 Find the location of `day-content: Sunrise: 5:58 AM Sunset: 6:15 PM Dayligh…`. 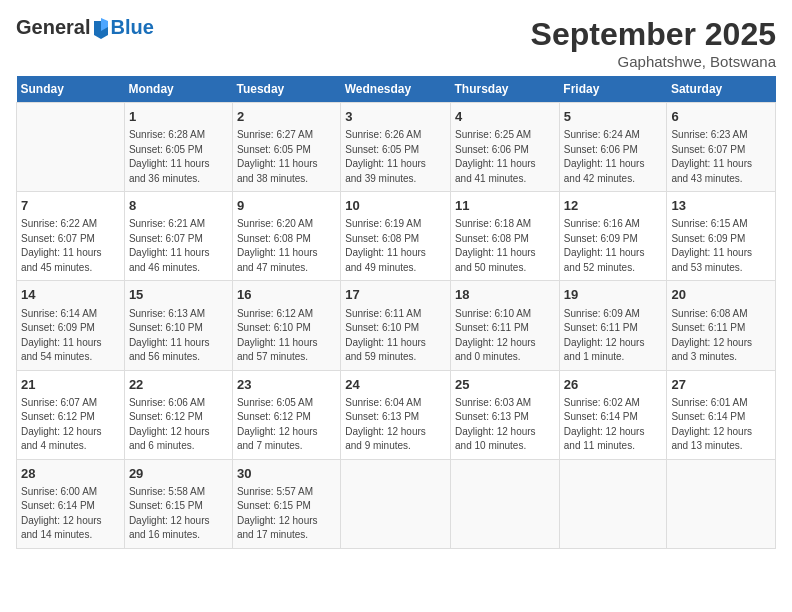

day-content: Sunrise: 5:58 AM Sunset: 6:15 PM Dayligh… is located at coordinates (178, 514).